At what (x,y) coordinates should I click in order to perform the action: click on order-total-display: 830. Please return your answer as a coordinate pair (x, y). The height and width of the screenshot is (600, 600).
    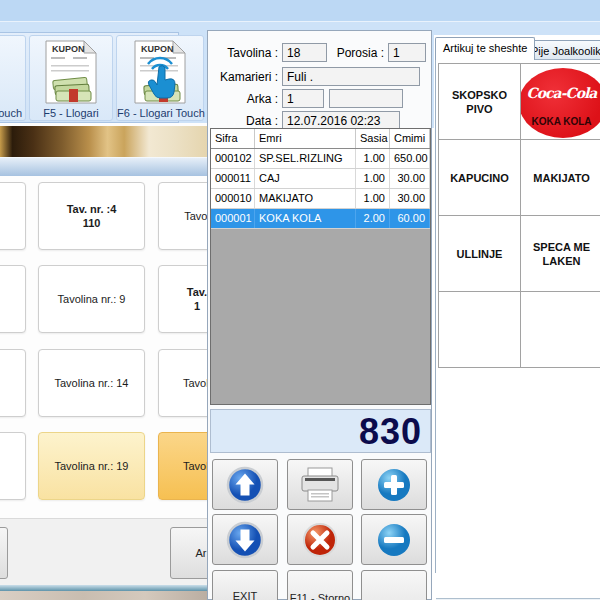
    Looking at the image, I should click on (320, 431).